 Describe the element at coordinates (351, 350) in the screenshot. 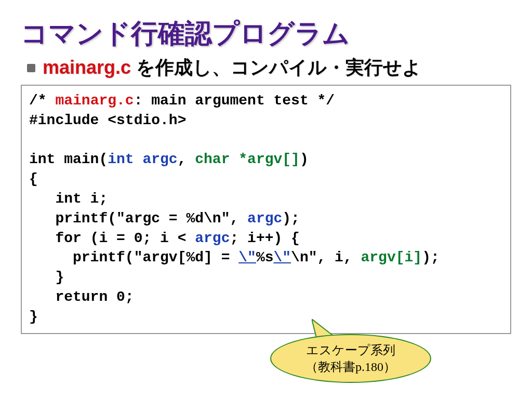

I see `callout-line1: エスケープ系列` at that location.